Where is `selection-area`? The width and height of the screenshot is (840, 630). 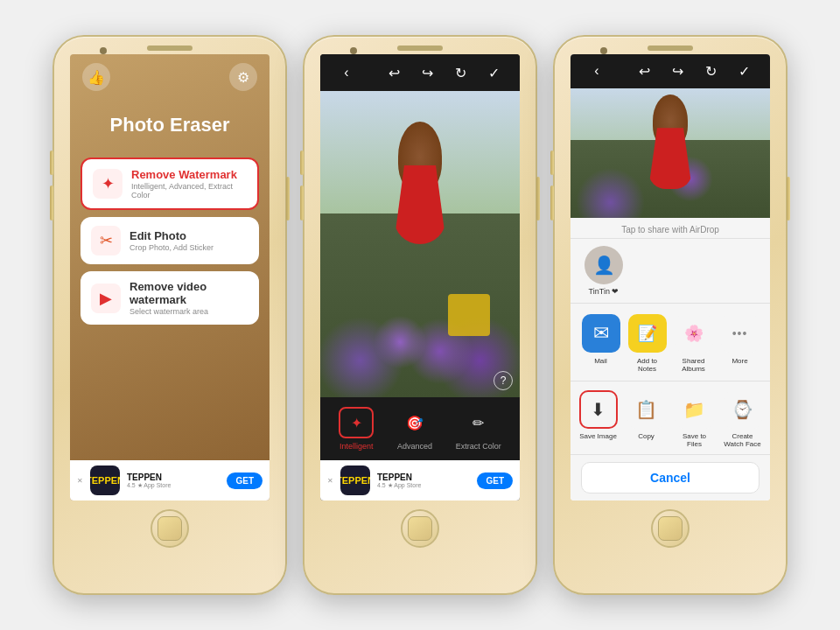
selection-area is located at coordinates (469, 315).